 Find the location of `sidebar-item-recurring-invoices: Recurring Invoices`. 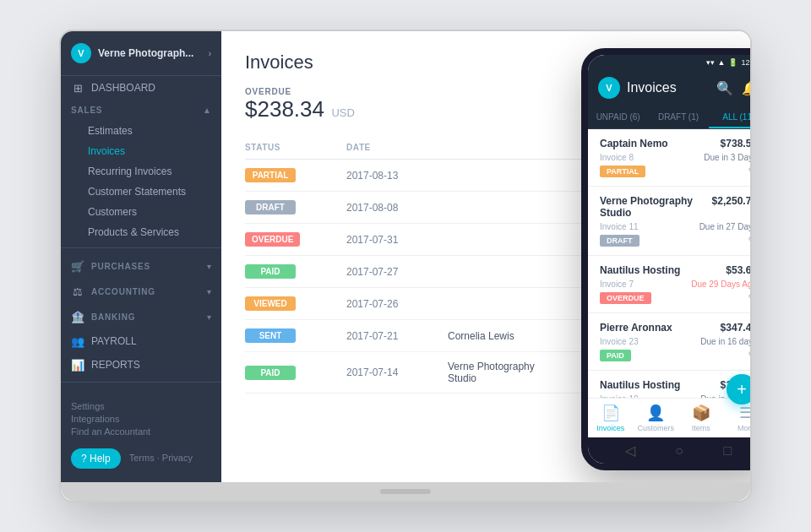

sidebar-item-recurring-invoices: Recurring Invoices is located at coordinates (141, 171).